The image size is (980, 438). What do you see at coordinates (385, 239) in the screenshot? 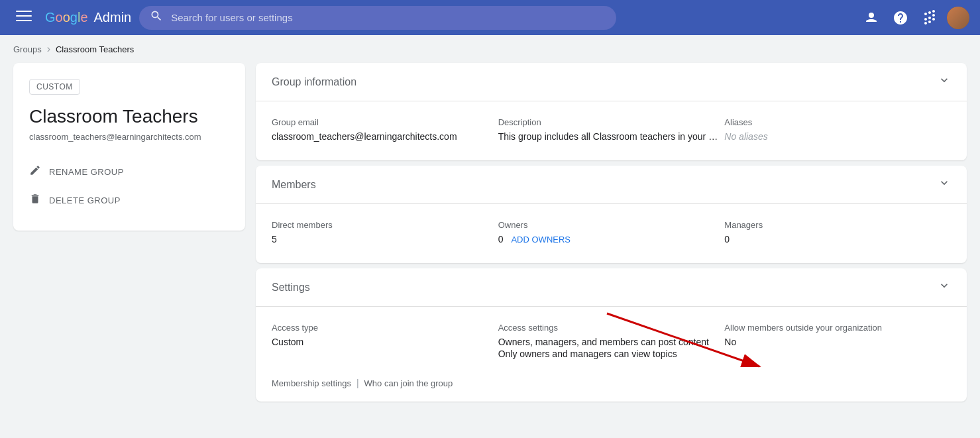
I see `direct-members-value: 5` at bounding box center [385, 239].